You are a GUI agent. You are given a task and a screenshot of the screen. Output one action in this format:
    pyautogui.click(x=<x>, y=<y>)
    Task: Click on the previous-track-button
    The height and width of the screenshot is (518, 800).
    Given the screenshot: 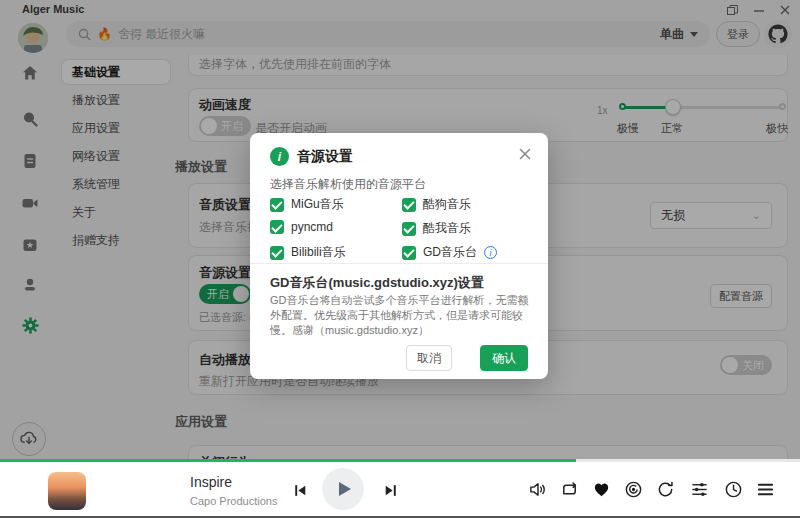 What is the action you would take?
    pyautogui.click(x=300, y=490)
    